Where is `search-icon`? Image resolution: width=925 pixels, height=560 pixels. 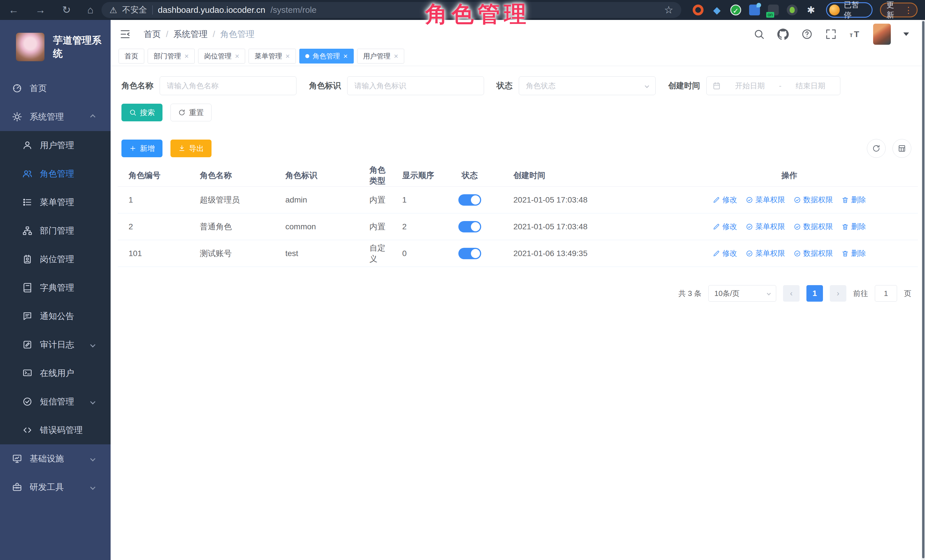
search-icon is located at coordinates (759, 34).